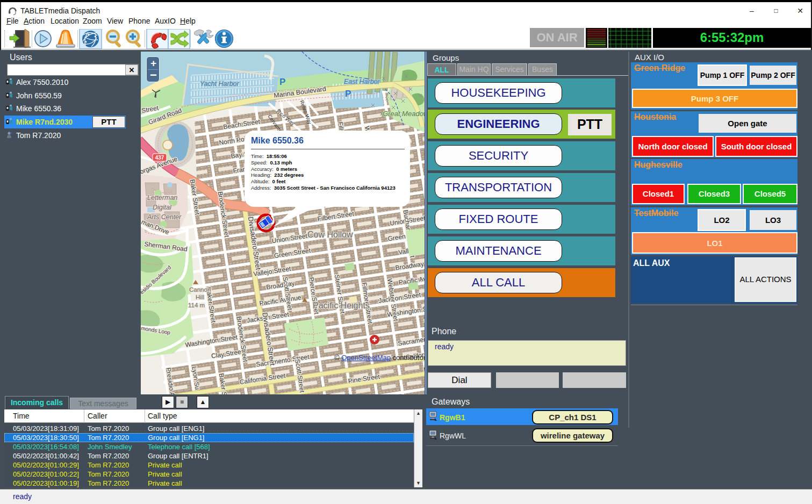  Describe the element at coordinates (330, 234) in the screenshot. I see `svg-text: Cow Hollow` at that location.